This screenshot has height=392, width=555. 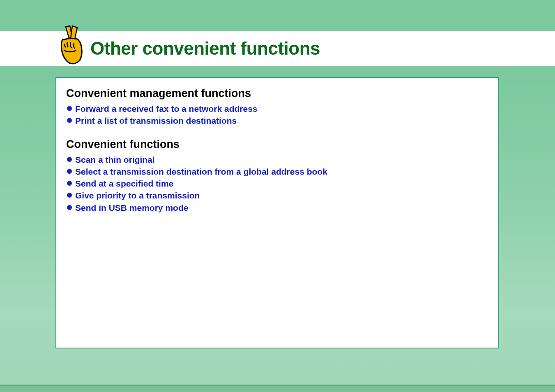 What do you see at coordinates (278, 183) in the screenshot?
I see `list-item: Send at a specified time` at bounding box center [278, 183].